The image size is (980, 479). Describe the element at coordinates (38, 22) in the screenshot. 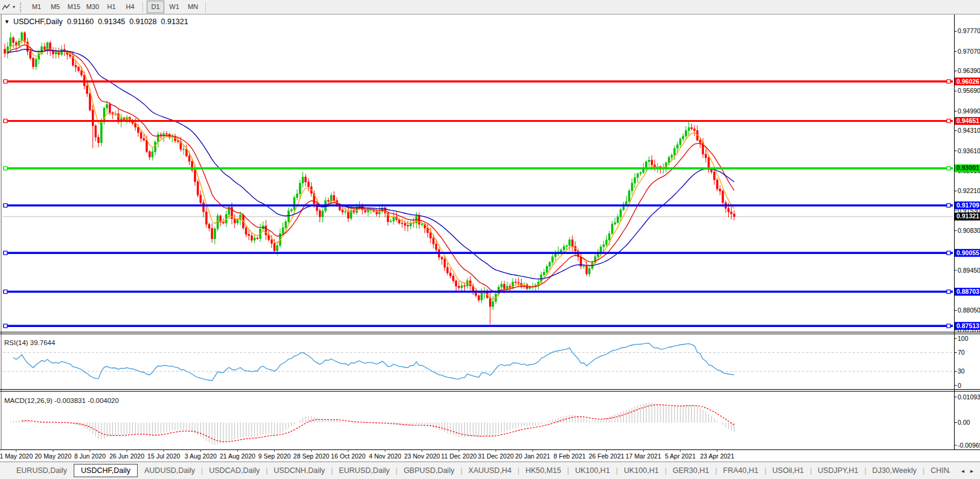

I see `chart-symbol-label: USDCHF,Daily` at that location.